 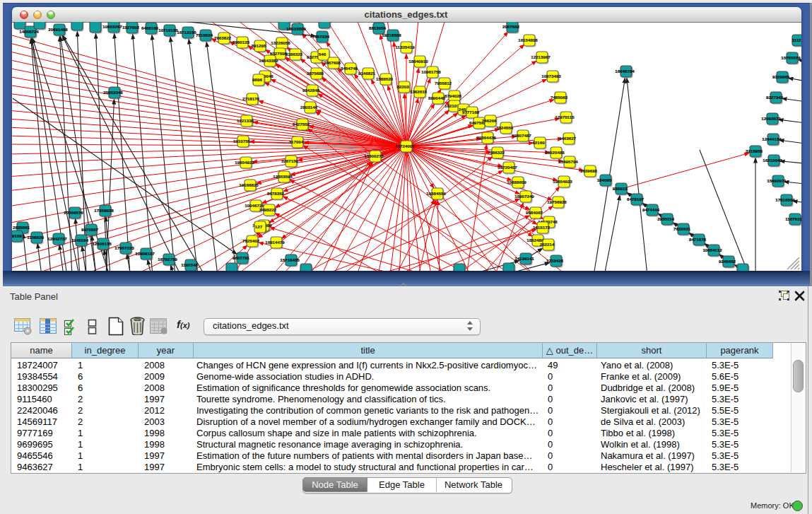 What do you see at coordinates (113, 92) in the screenshot?
I see `svg-text: 20053346` at bounding box center [113, 92].